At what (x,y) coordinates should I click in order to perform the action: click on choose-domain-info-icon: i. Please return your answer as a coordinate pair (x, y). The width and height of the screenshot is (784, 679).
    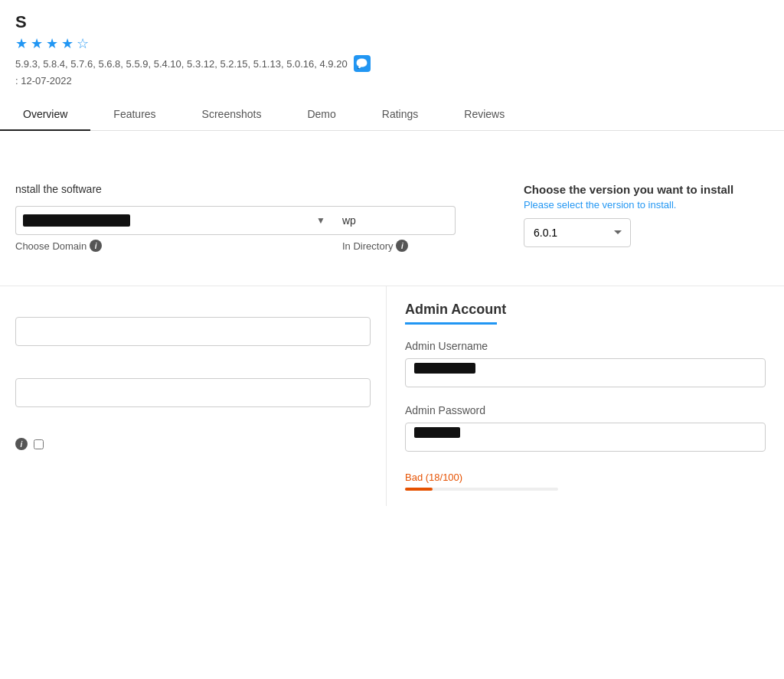
    Looking at the image, I should click on (96, 246).